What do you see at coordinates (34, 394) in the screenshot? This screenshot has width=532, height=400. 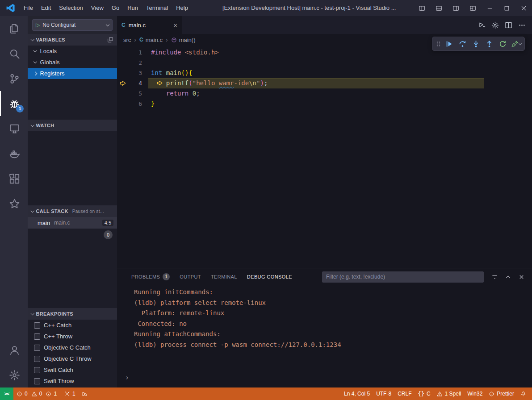 I see `warning-icon` at bounding box center [34, 394].